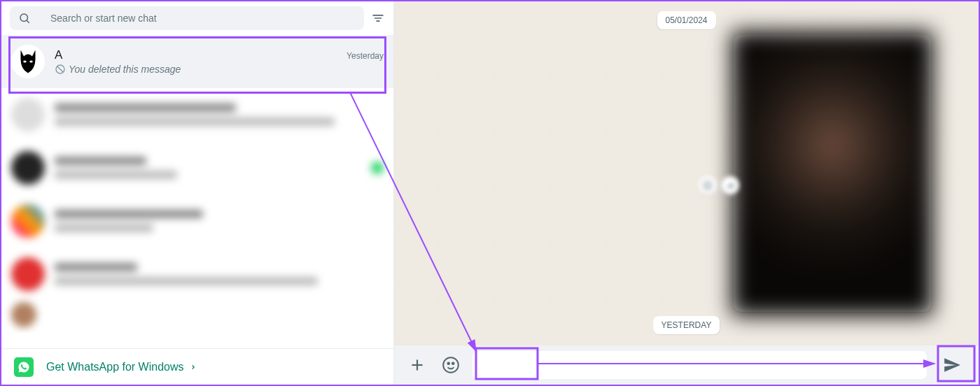 The height and width of the screenshot is (386, 980). I want to click on date-chip-bottom: YESTERDAY, so click(687, 325).